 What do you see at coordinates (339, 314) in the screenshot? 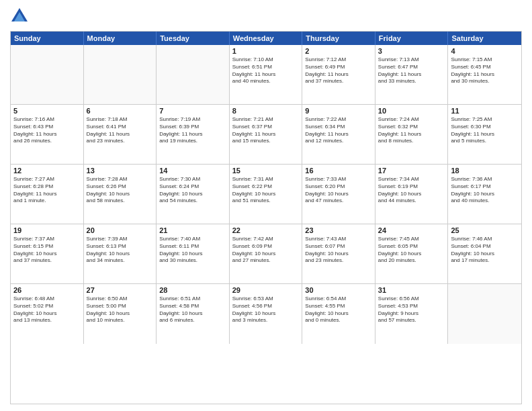
I see `calendar-cell: 30Sunrise: 6:54 AM Sunset: 4:55 PM Dayli…` at bounding box center [339, 314].